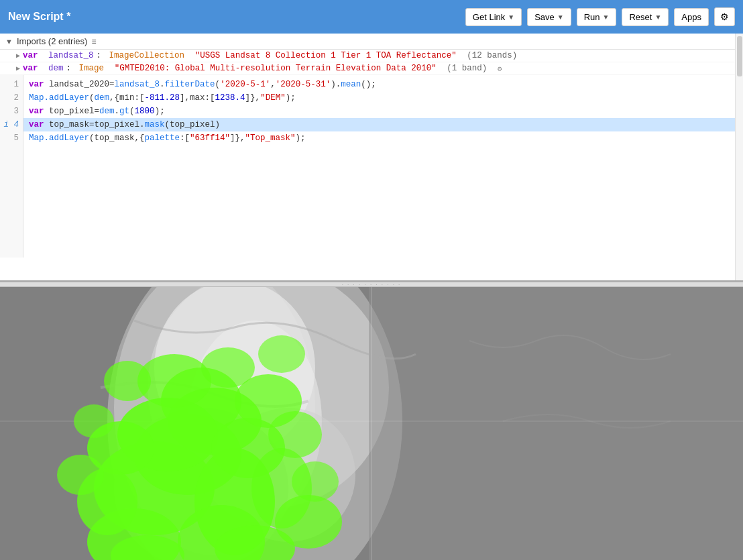  What do you see at coordinates (384, 85) in the screenshot?
I see `code-line-1: var landsat_2020=landsat_8.filterDate('2…` at bounding box center [384, 85].